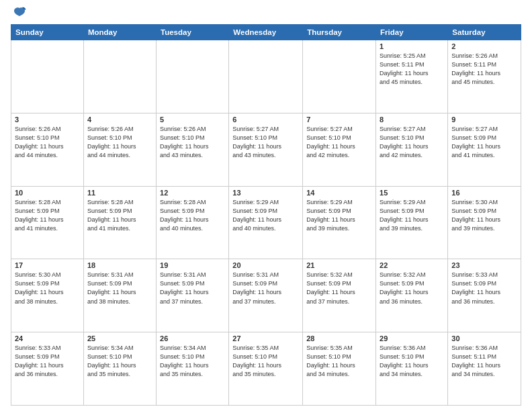 This screenshot has width=532, height=411. I want to click on calendar-day-cell: 15Sunrise: 5:29 AM Sunset: 5:09 PM Dayli…, so click(412, 223).